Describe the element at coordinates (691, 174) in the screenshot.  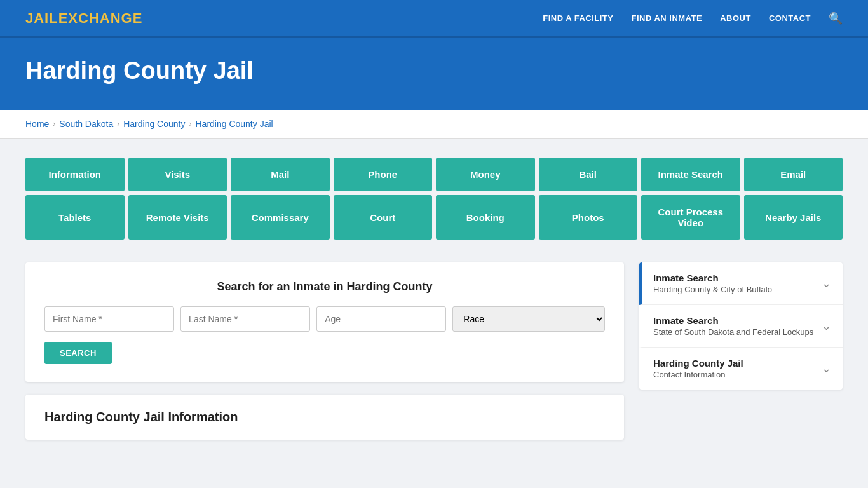
I see `btn-inmate-search: Inmate Search` at that location.